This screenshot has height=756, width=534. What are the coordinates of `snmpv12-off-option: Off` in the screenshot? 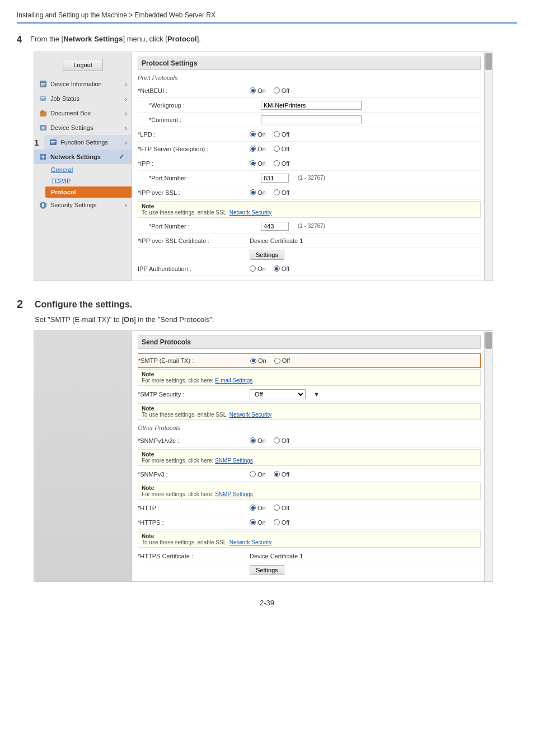 It's located at (282, 441).